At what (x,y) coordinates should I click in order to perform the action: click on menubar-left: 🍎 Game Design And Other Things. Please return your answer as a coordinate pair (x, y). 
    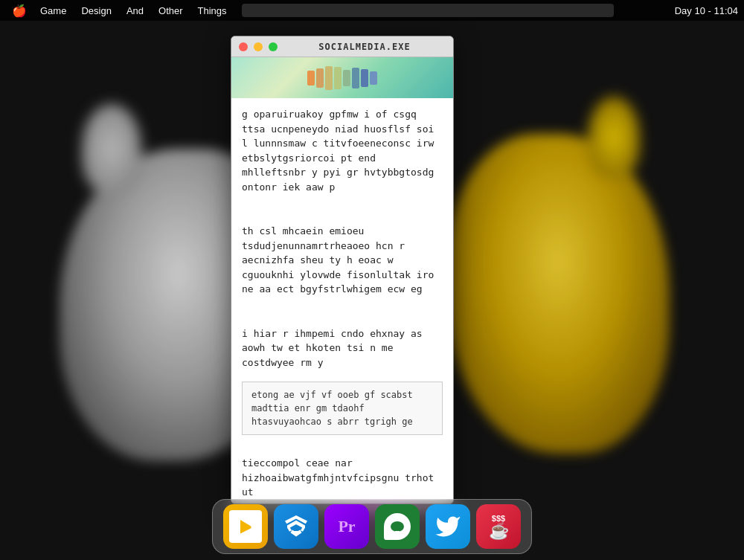
    Looking at the image, I should click on (341, 10).